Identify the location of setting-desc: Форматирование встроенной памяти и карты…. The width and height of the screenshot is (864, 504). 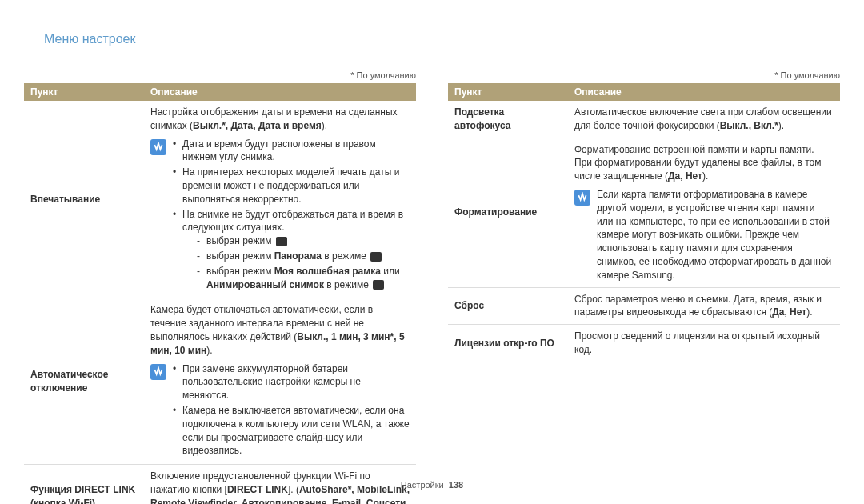
(704, 213).